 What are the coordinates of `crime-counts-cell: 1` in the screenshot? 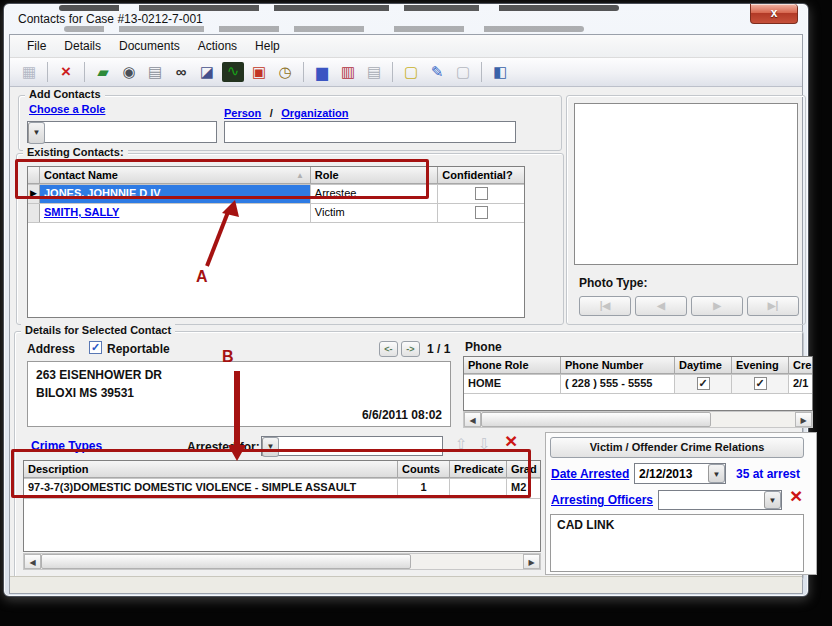 It's located at (424, 488).